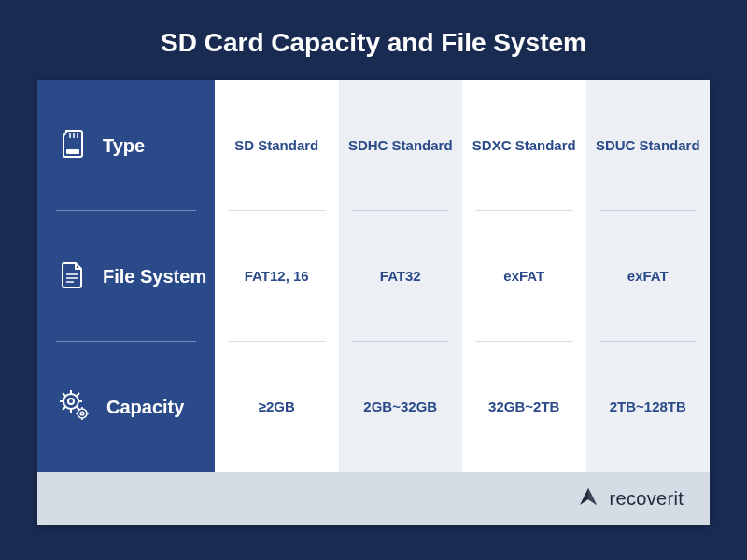 The height and width of the screenshot is (560, 747). I want to click on cell-fs-sdxc: exFAT, so click(525, 276).